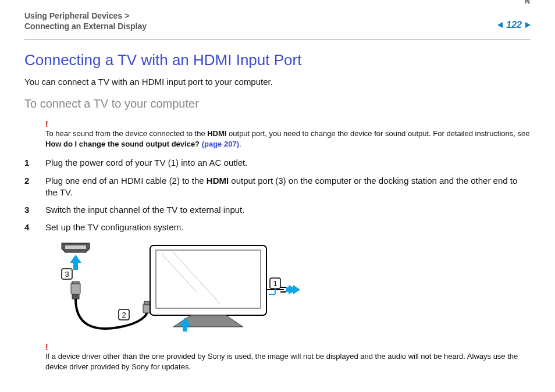  Describe the element at coordinates (67, 274) in the screenshot. I see `callout-3: 3` at that location.